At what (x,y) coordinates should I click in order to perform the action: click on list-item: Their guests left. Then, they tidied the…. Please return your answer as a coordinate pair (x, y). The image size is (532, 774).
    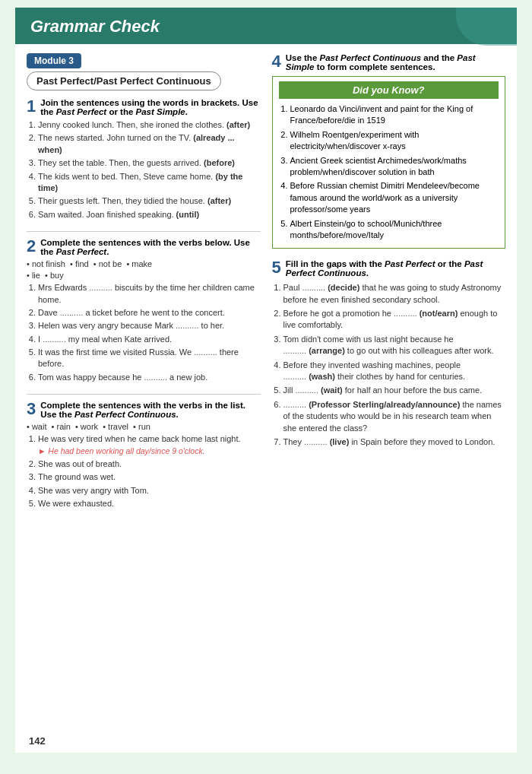
    Looking at the image, I should click on (149, 201).